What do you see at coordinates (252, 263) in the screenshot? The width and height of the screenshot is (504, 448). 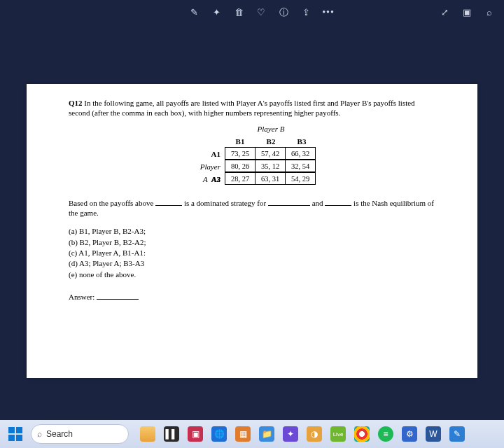 I see `option-d: (d) A3; Player A; B3-A3` at bounding box center [252, 263].